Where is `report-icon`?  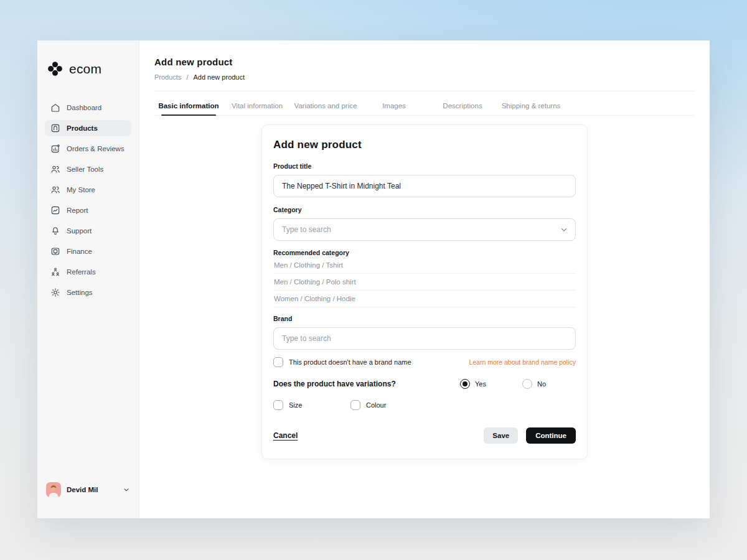 report-icon is located at coordinates (55, 210).